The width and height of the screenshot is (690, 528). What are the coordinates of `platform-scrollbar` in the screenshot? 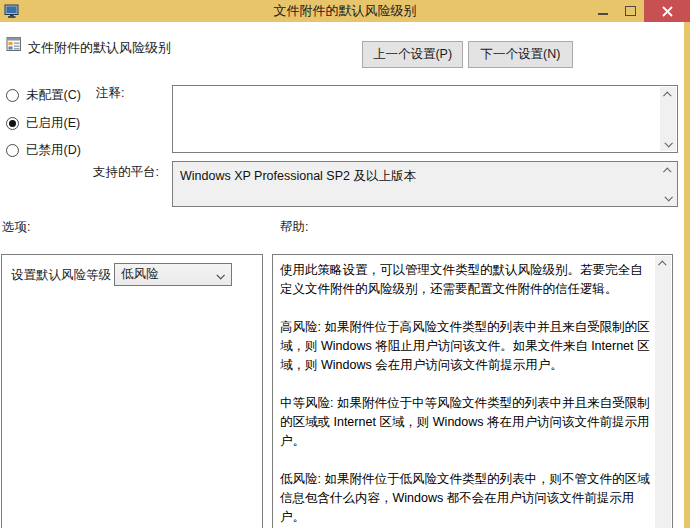 It's located at (668, 184).